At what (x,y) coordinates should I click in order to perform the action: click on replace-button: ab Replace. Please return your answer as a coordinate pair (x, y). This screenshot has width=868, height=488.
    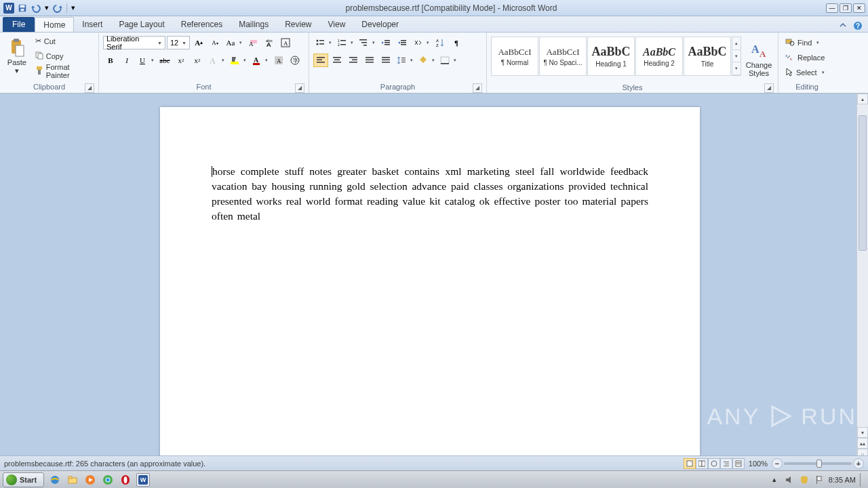
    Looking at the image, I should click on (805, 57).